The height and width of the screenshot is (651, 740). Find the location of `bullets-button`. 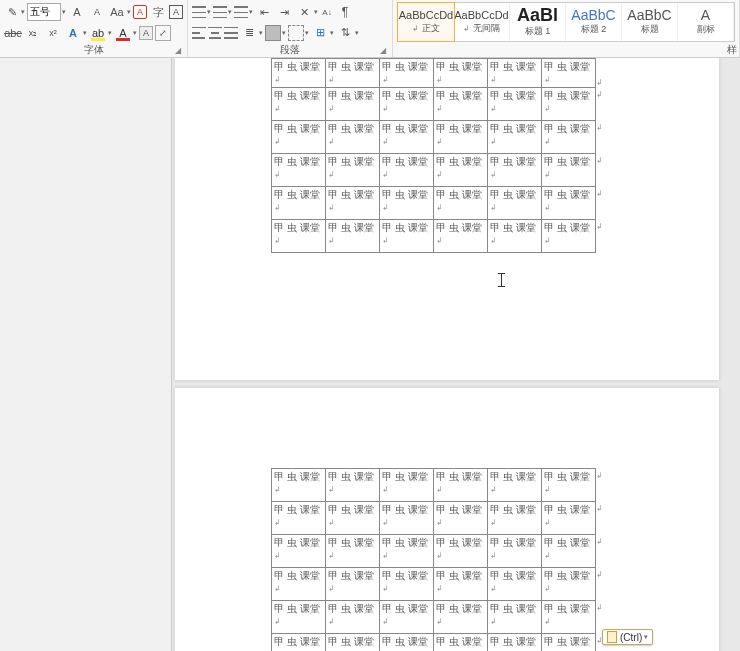

bullets-button is located at coordinates (199, 12).